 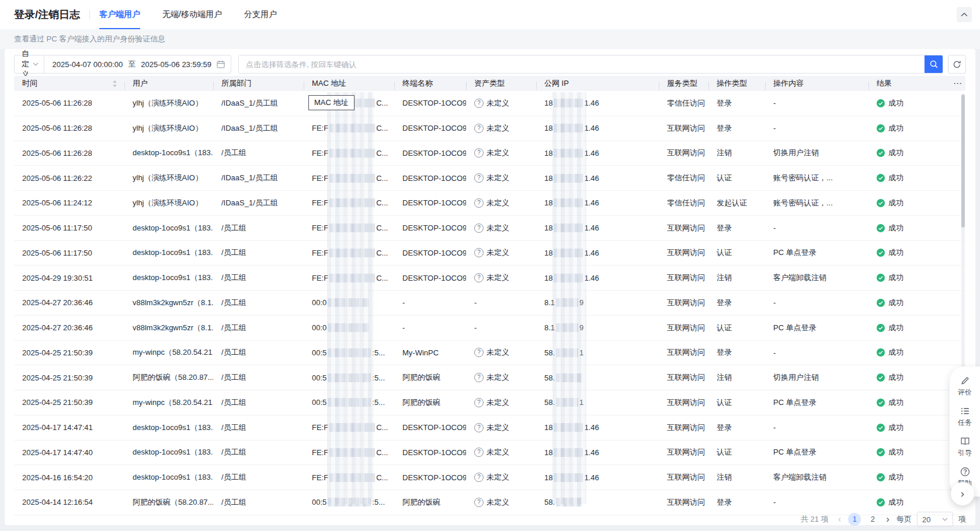 What do you see at coordinates (169, 328) in the screenshot?
I see `cell-user: v88lm3k2kgwn5zr（8.1...` at bounding box center [169, 328].